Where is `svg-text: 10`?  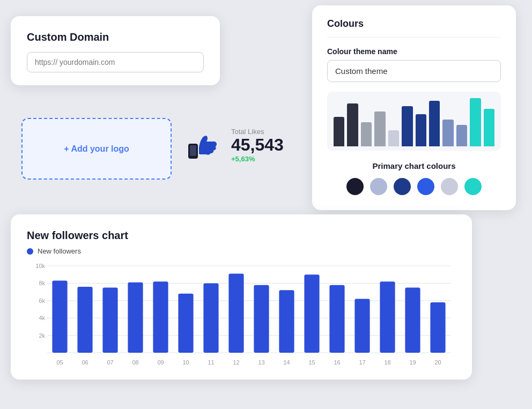
svg-text: 10 is located at coordinates (186, 362).